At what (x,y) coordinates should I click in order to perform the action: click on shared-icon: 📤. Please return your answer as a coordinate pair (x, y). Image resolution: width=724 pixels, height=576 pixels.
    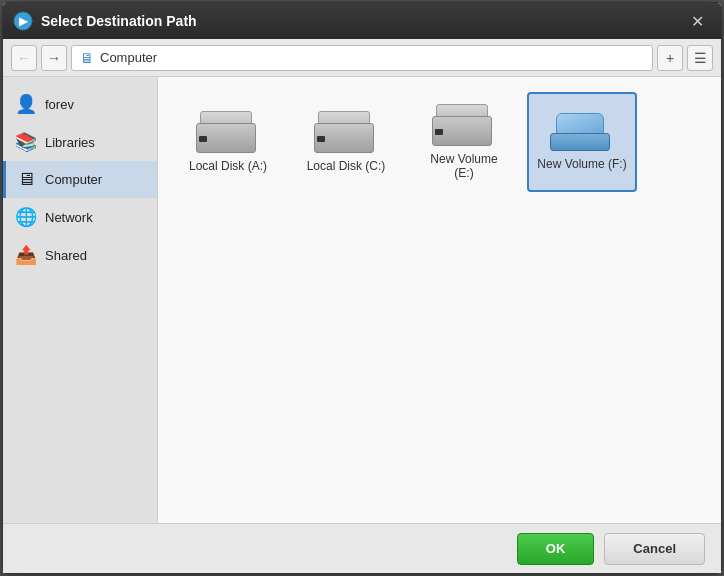
    Looking at the image, I should click on (26, 255).